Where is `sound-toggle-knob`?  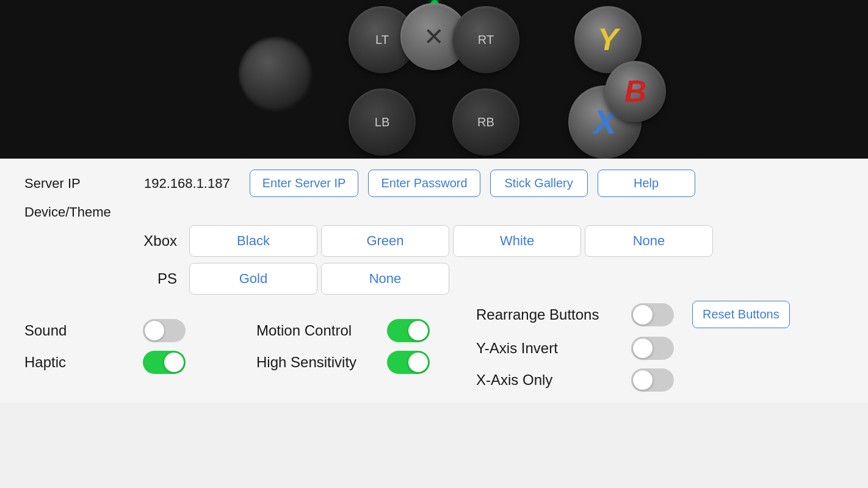 sound-toggle-knob is located at coordinates (154, 331).